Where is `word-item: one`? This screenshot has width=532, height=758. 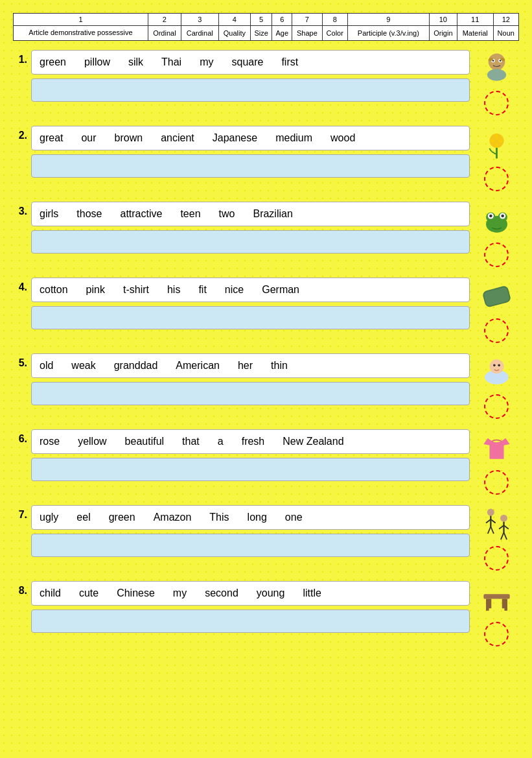 word-item: one is located at coordinates (294, 517).